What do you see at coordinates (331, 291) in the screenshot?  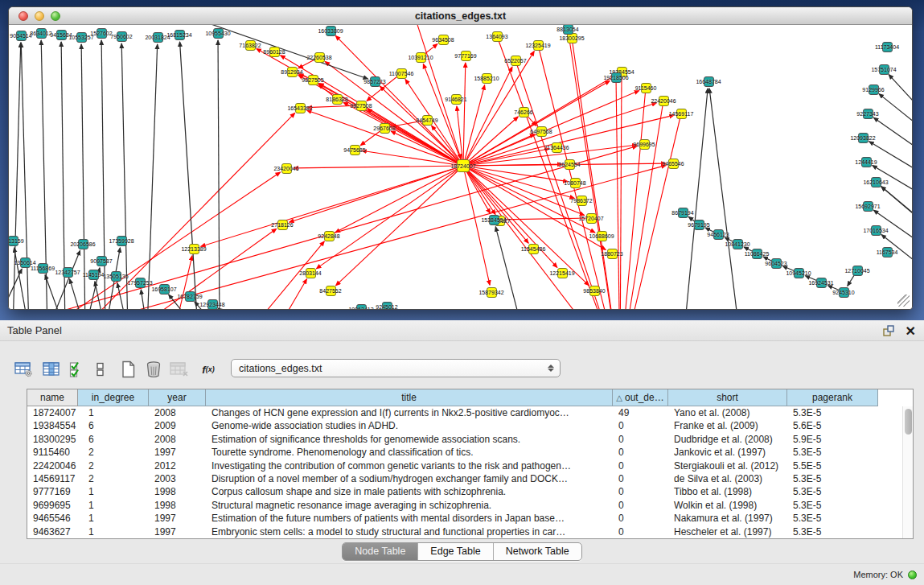 I see `network-node: 8427552` at bounding box center [331, 291].